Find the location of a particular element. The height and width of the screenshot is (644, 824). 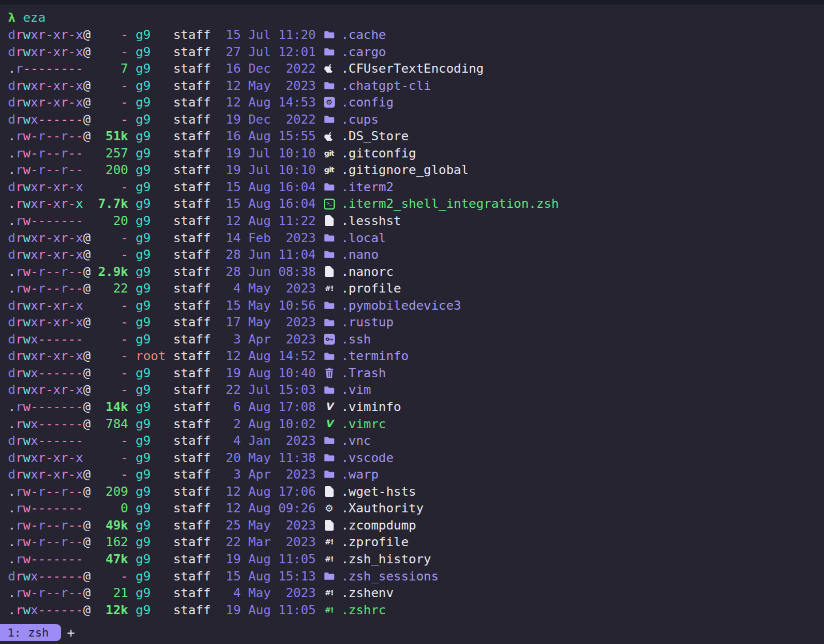

file-size: 784 is located at coordinates (109, 424).